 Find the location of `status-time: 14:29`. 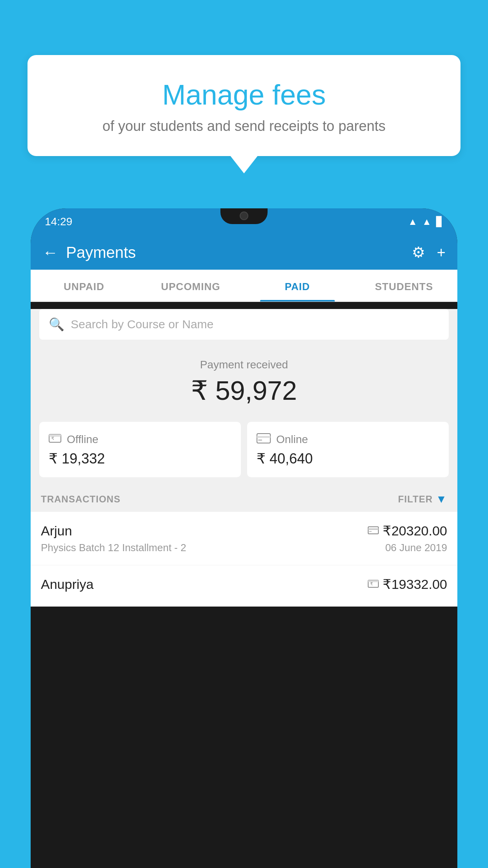

status-time: 14:29 is located at coordinates (59, 222).